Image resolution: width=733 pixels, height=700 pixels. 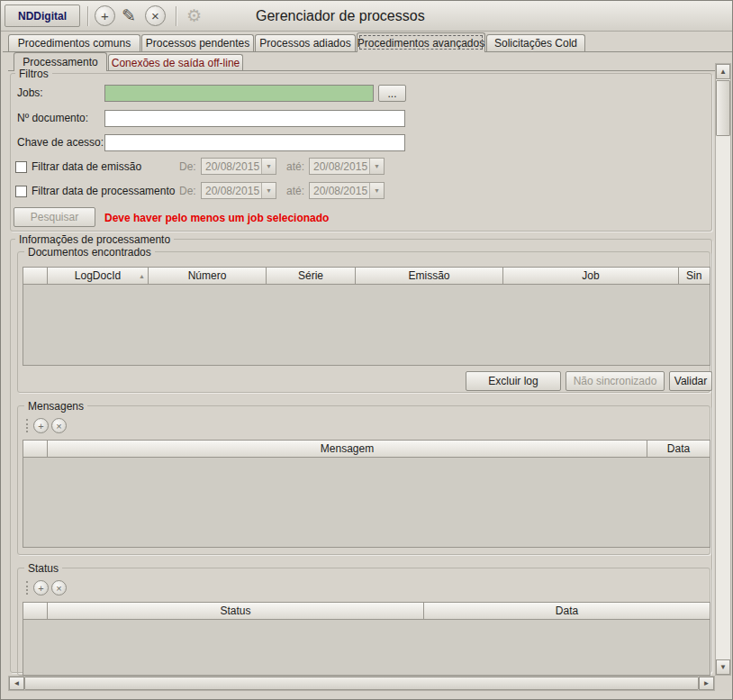 What do you see at coordinates (31, 94) in the screenshot?
I see `jobs-label: Jobs:` at bounding box center [31, 94].